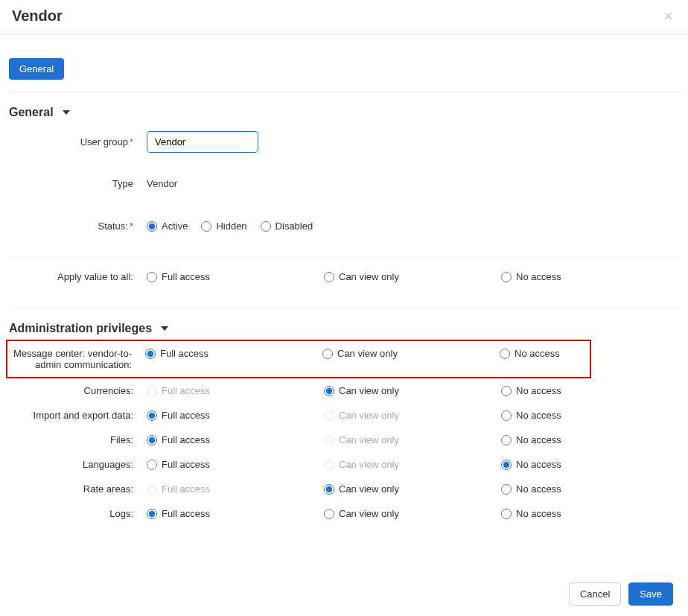  Describe the element at coordinates (234, 353) in the screenshot. I see `priv-msgcenter-full: Full access` at that location.